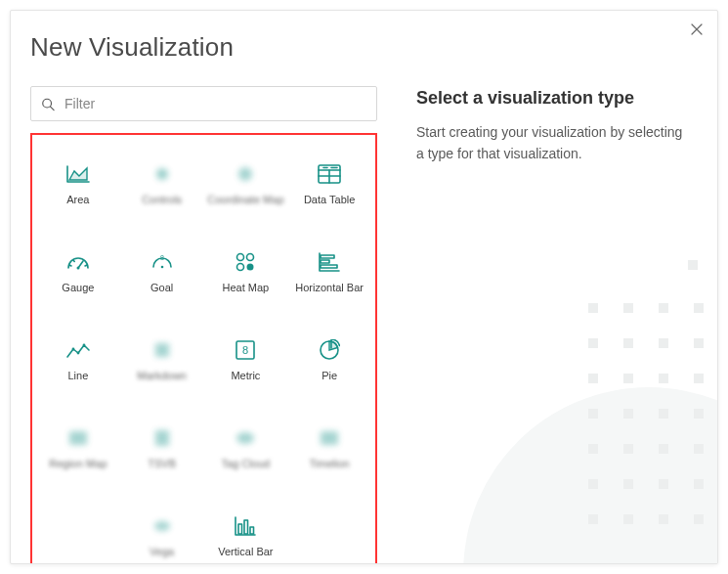 The width and height of the screenshot is (728, 574). I want to click on viz-label: Markdown, so click(162, 375).